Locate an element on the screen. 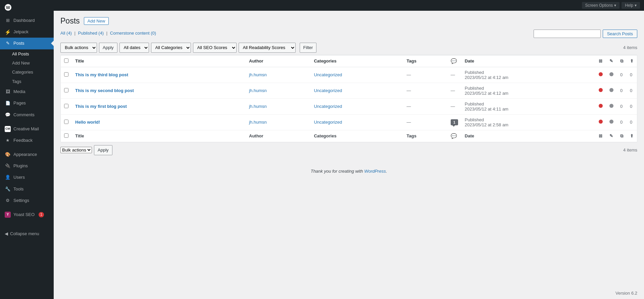  select-all-checkbox-footer is located at coordinates (66, 136).